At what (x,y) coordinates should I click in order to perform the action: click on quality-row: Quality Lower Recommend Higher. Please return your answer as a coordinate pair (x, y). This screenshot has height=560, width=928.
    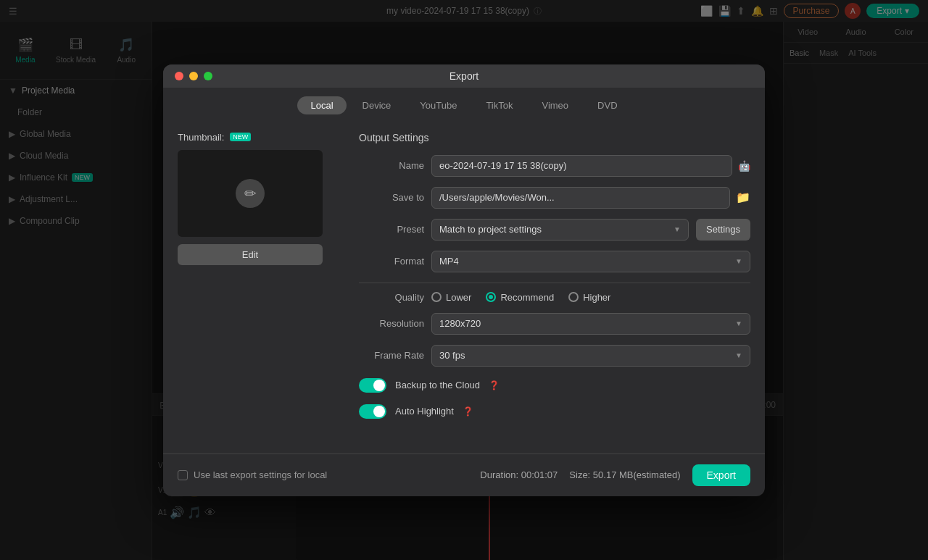
    Looking at the image, I should click on (555, 297).